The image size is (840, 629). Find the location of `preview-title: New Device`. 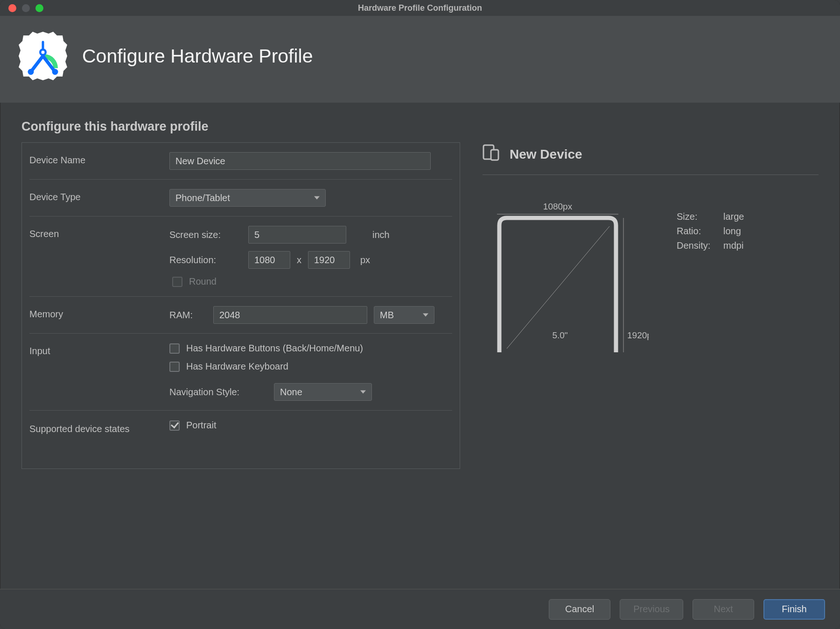

preview-title: New Device is located at coordinates (546, 154).